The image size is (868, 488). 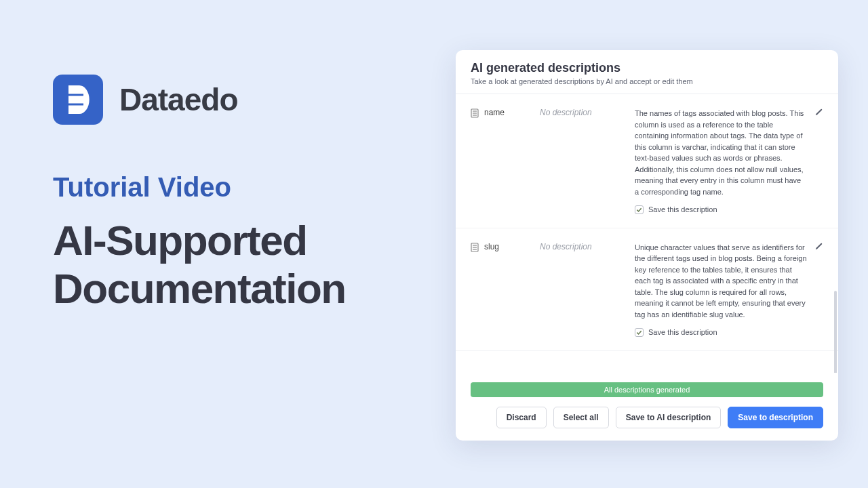 I want to click on column-name-cell: name, so click(x=502, y=161).